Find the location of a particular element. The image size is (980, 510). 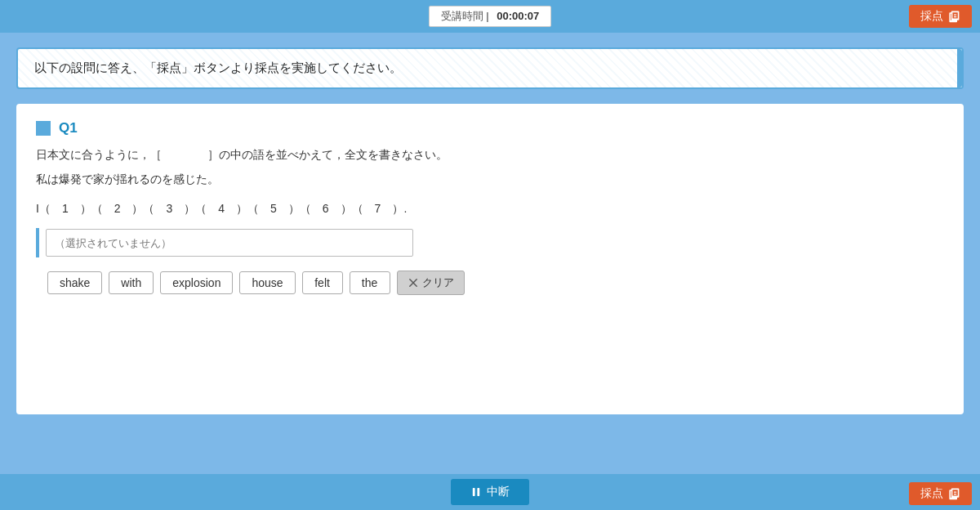

pause-label: 中断 is located at coordinates (498, 492).